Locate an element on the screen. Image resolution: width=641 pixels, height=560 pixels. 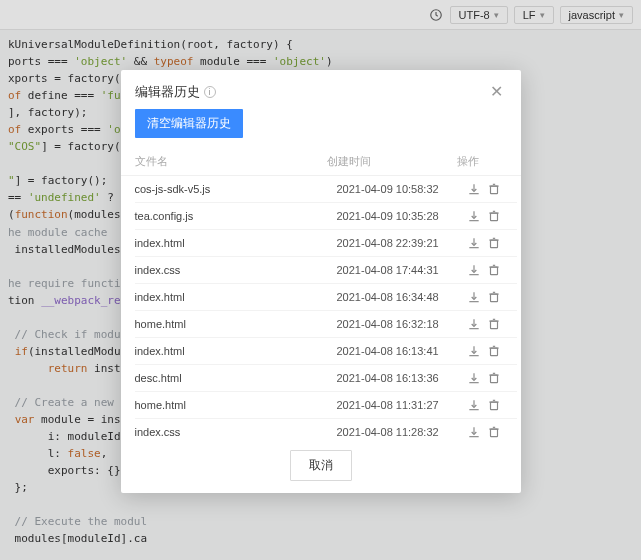
table-row: index.html2021-04-08 22:39:21 is located at coordinates (326, 244).